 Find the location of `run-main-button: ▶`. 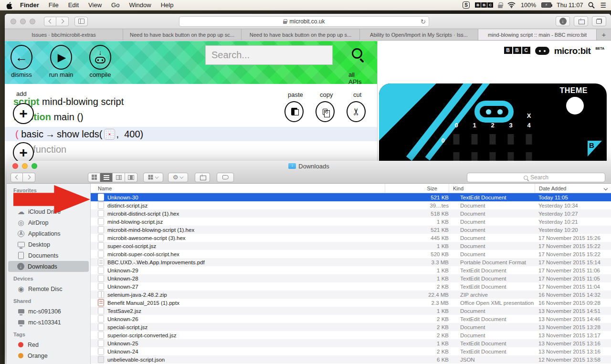

run-main-button: ▶ is located at coordinates (61, 57).